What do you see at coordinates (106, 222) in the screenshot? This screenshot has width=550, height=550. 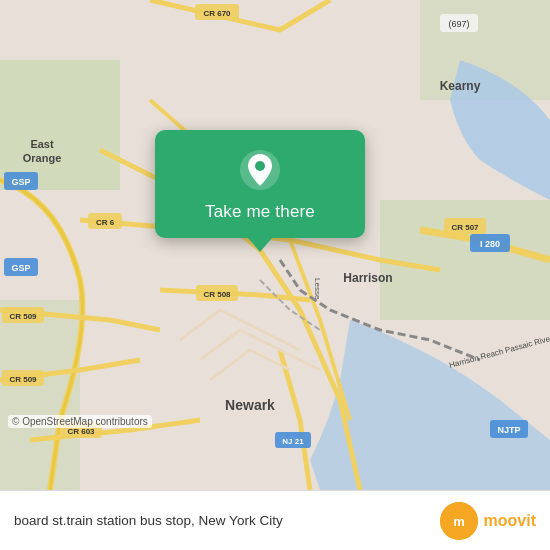 I see `svg-text: CR 6` at bounding box center [106, 222].